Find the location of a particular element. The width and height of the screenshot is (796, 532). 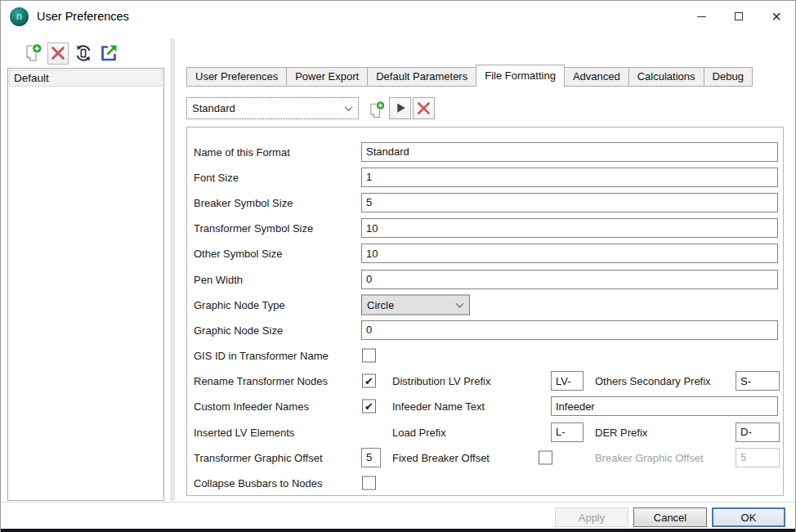

breaker-symbol-size-input is located at coordinates (570, 203).